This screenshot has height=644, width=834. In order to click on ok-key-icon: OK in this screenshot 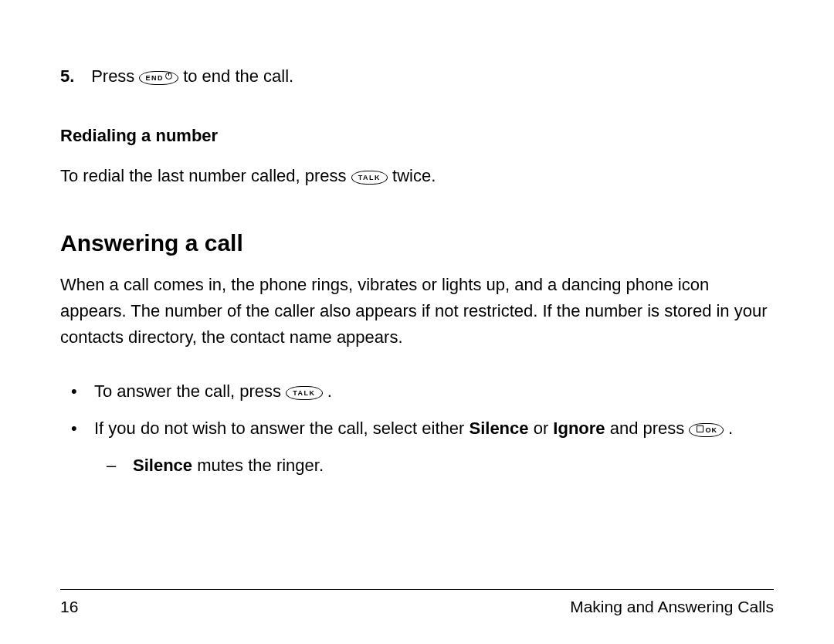, I will do `click(706, 430)`.